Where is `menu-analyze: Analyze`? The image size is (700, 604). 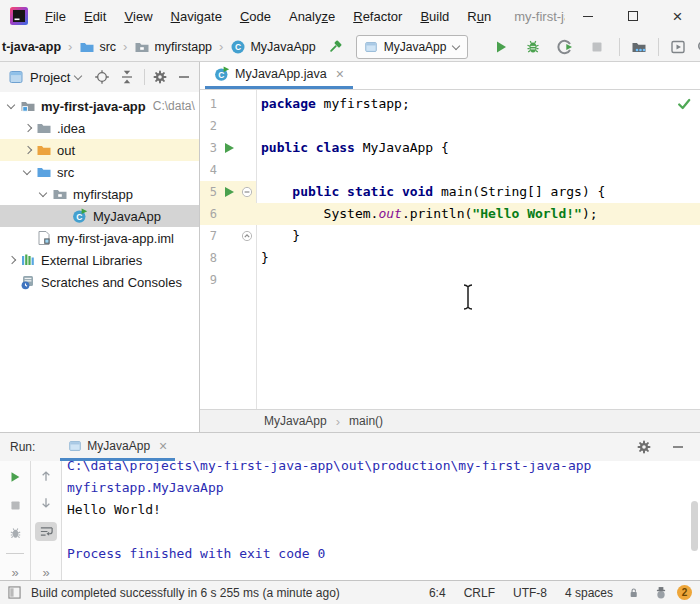
menu-analyze: Analyze is located at coordinates (312, 16).